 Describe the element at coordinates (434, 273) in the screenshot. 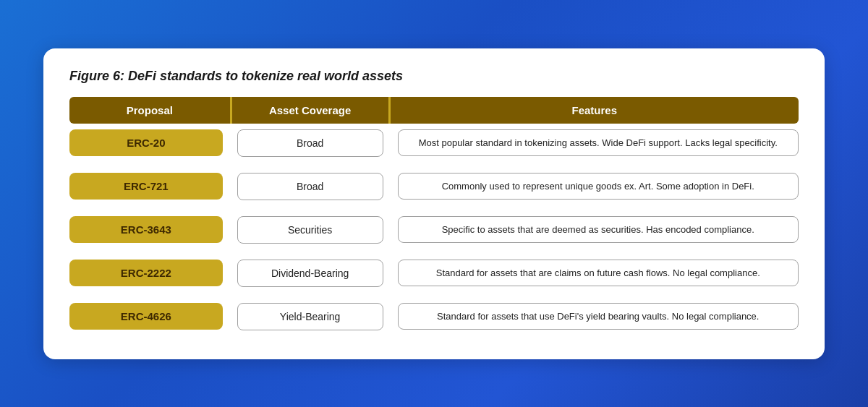

I see `table-row: ERC-2222 Dividend-Bearing Standard for a…` at that location.